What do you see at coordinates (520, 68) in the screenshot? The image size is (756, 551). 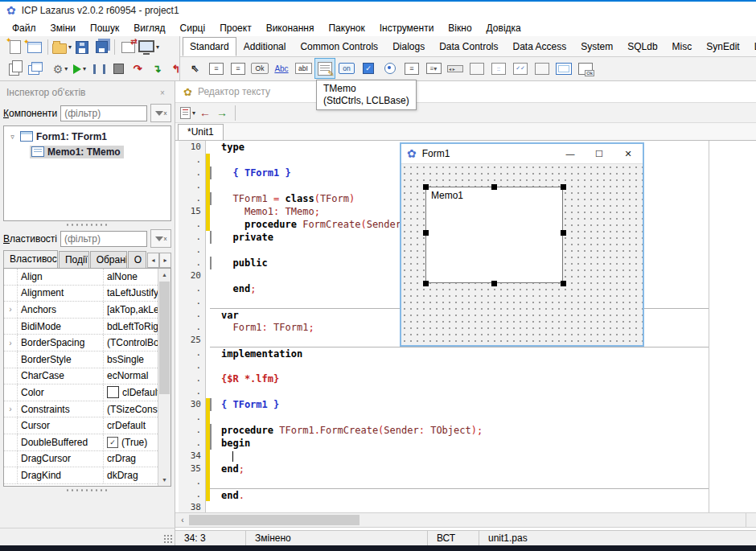 I see `tcheckgroup-component: ✓✓` at bounding box center [520, 68].